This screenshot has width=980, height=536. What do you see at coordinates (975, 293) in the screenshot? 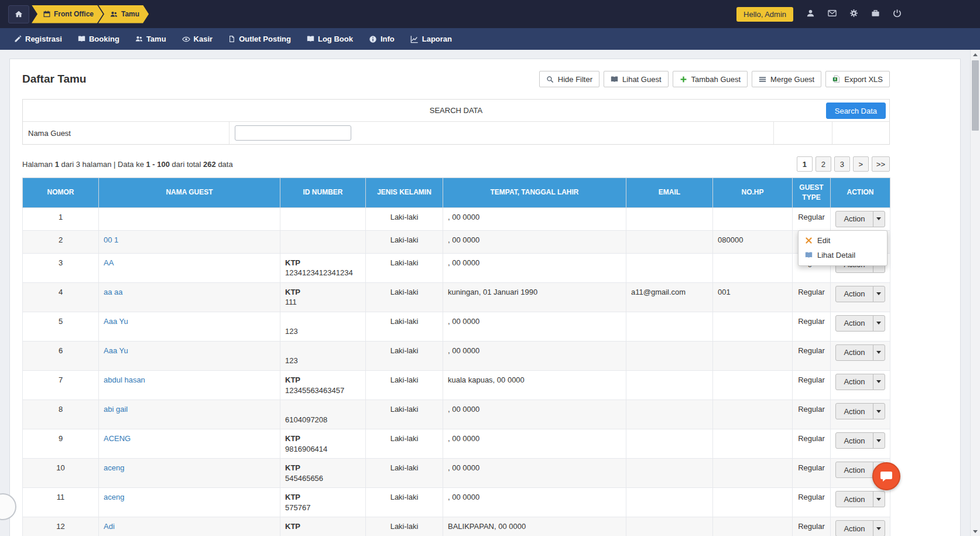
I see `vertical-scrollbar` at bounding box center [975, 293].